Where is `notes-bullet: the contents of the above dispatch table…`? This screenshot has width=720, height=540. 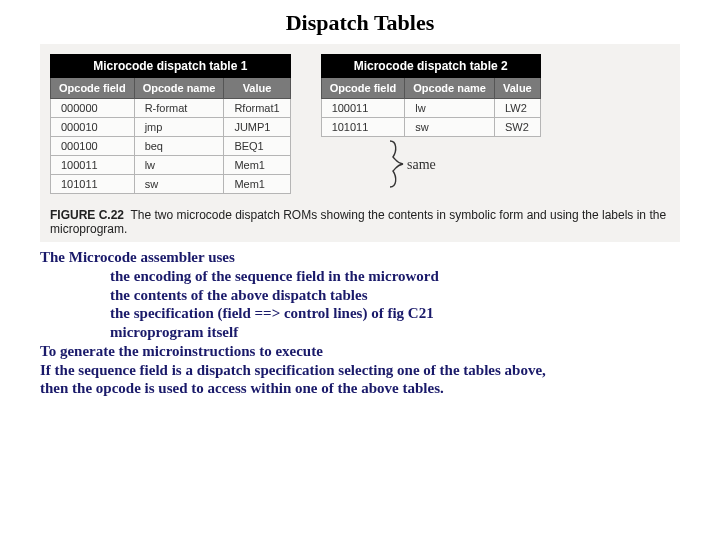
notes-bullet: the contents of the above dispatch table… is located at coordinates (360, 296).